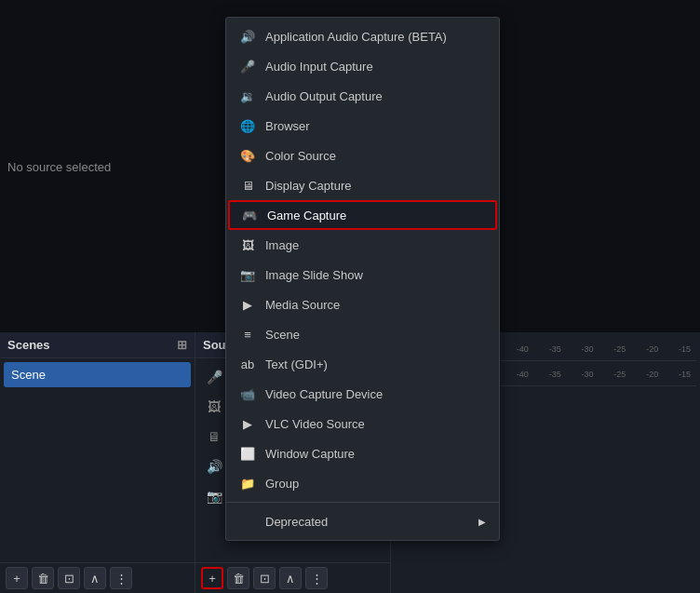 This screenshot has height=593, width=700. What do you see at coordinates (290, 578) in the screenshot?
I see `move-source-up-button: ∧` at bounding box center [290, 578].